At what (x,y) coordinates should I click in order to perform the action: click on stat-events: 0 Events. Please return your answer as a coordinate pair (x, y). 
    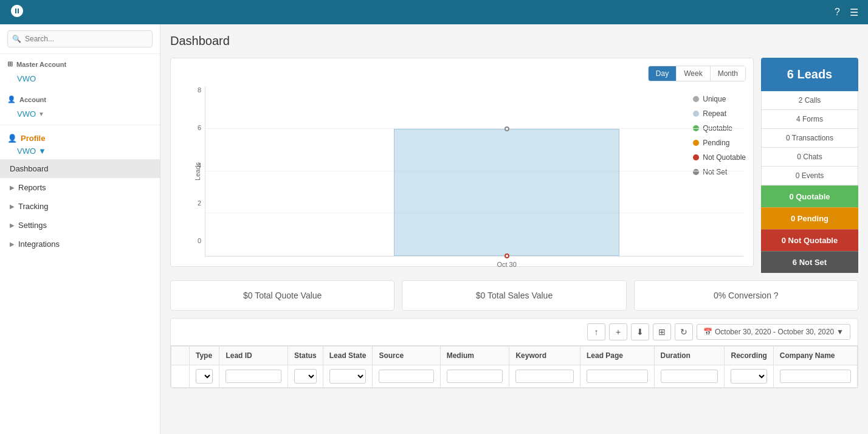
    Looking at the image, I should click on (810, 176).